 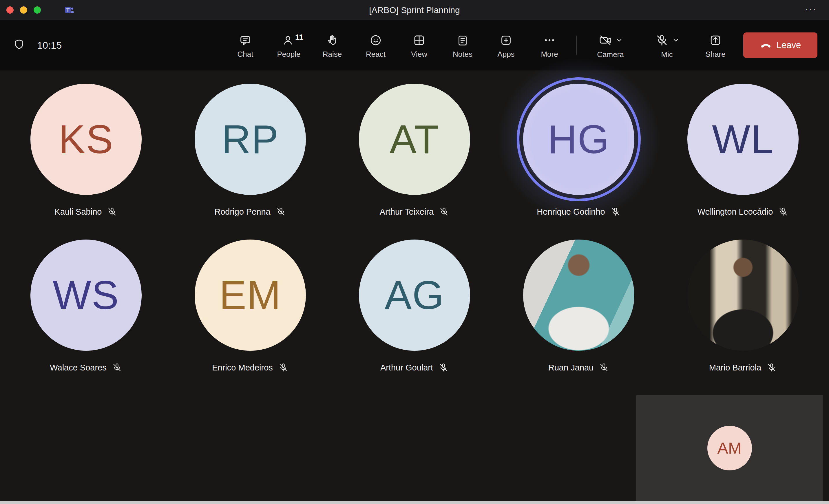 I want to click on chat-label: Chat, so click(x=246, y=55).